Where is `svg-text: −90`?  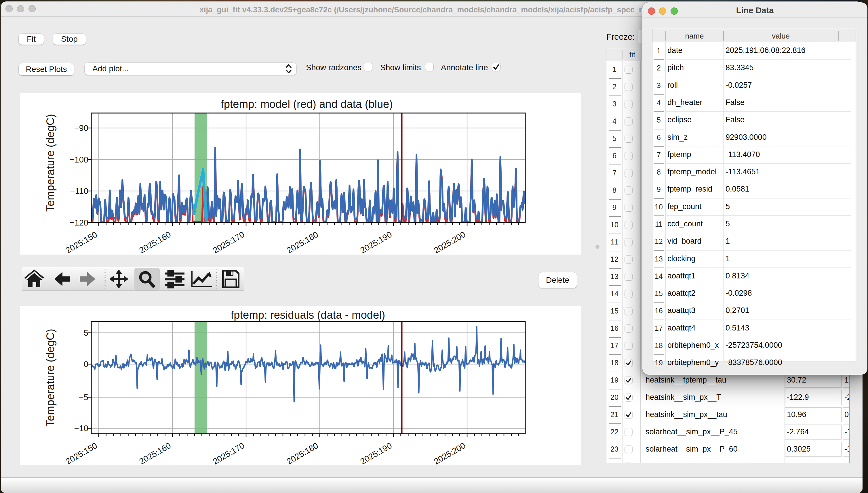
svg-text: −90 is located at coordinates (81, 128).